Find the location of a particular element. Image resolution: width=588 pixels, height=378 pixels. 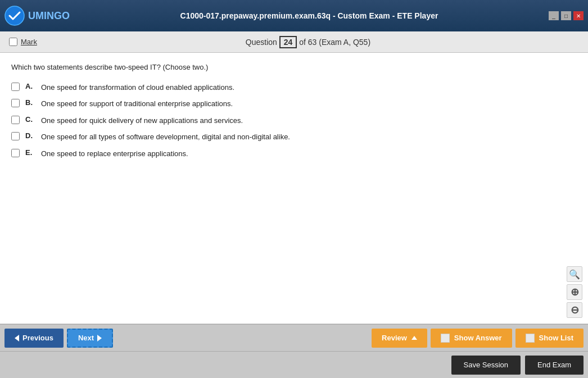

show-answer-icon is located at coordinates (445, 338).